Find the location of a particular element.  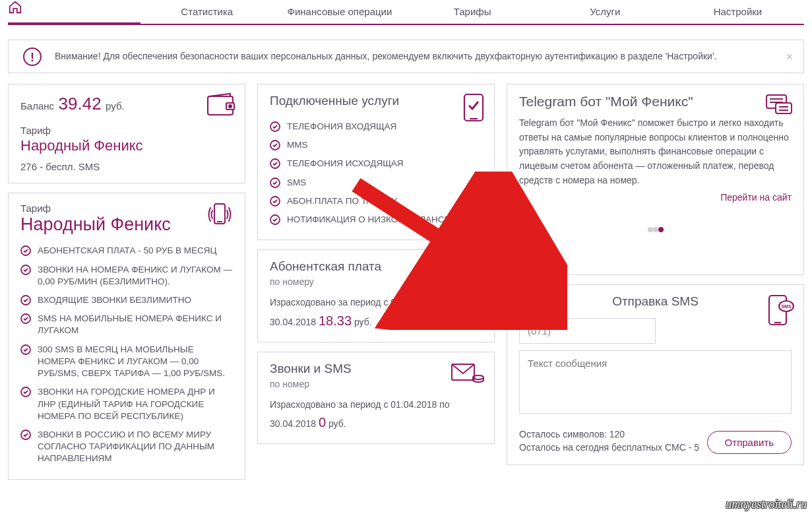

nav-finance: Финансовые операции is located at coordinates (339, 12).